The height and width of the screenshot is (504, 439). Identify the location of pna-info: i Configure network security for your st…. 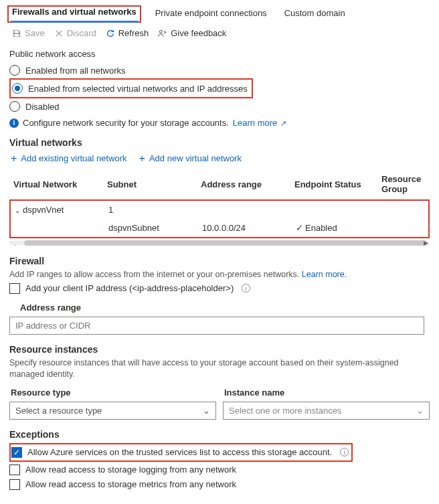
(220, 123).